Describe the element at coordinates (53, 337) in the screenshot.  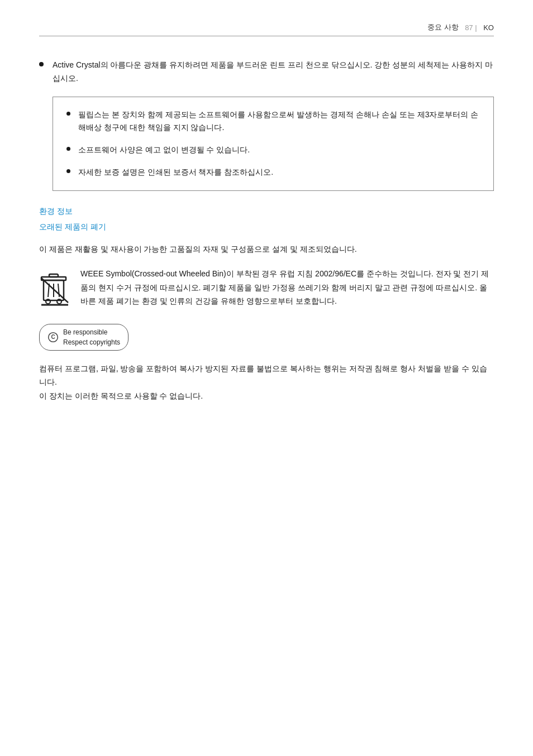
I see `cc-icon: C` at that location.